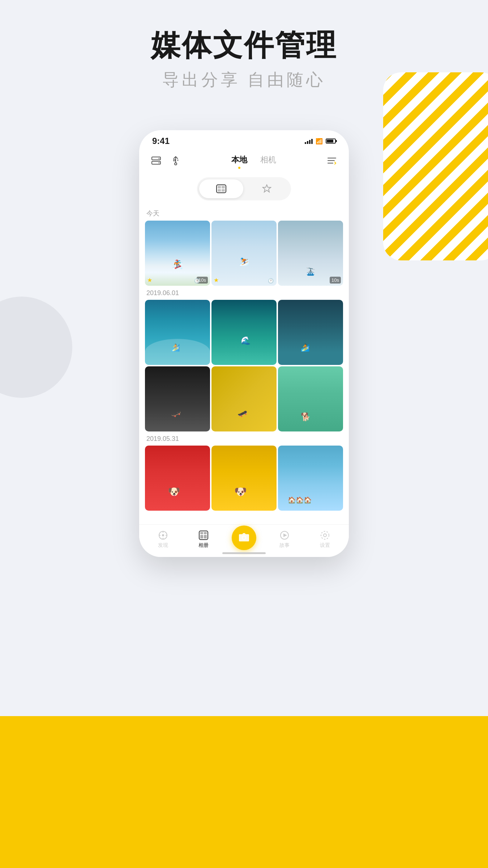 The height and width of the screenshot is (868, 488). What do you see at coordinates (204, 539) in the screenshot?
I see `tab-album: 相册` at bounding box center [204, 539].